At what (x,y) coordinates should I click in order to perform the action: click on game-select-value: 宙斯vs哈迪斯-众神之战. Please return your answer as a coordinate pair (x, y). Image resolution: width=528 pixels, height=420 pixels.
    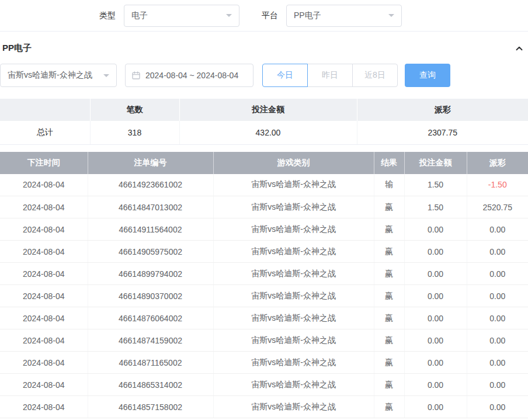
    Looking at the image, I should click on (50, 75).